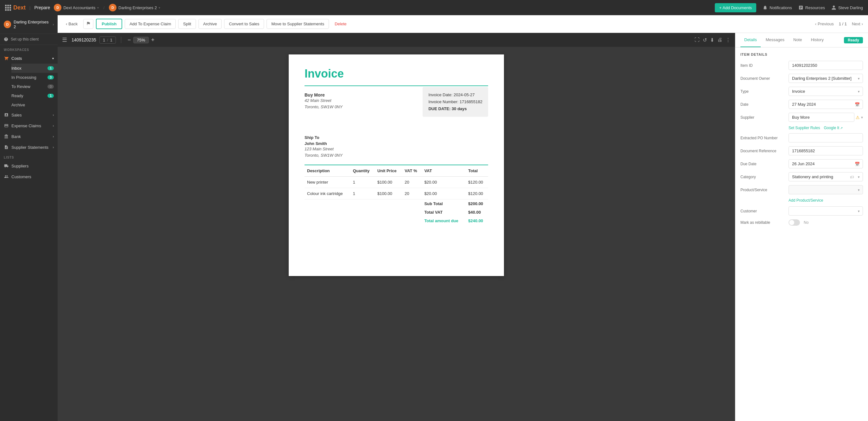 Image resolution: width=868 pixels, height=421 pixels. Describe the element at coordinates (34, 105) in the screenshot. I see `sidebar-item-archive: Archive` at that location.